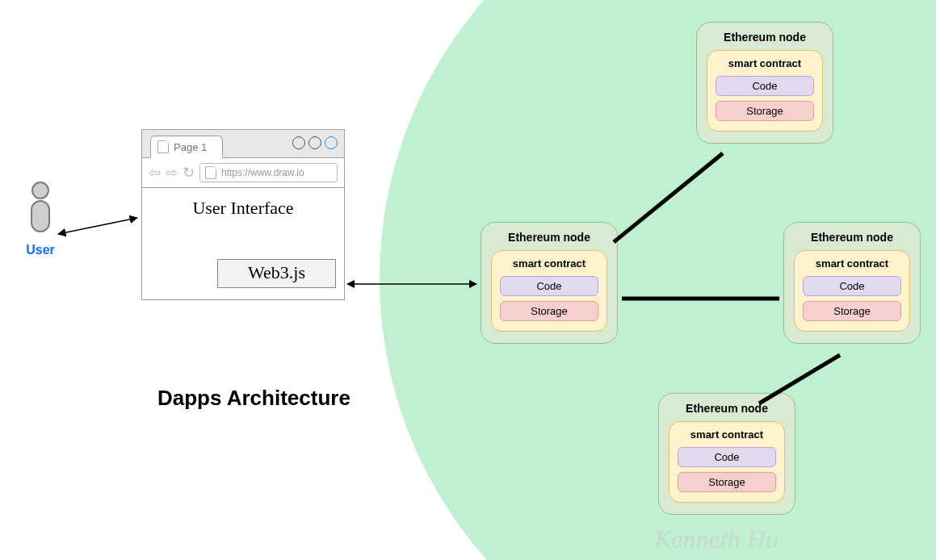 This screenshot has width=936, height=560. What do you see at coordinates (254, 399) in the screenshot?
I see `diagram-title: Dapps Architecture` at bounding box center [254, 399].